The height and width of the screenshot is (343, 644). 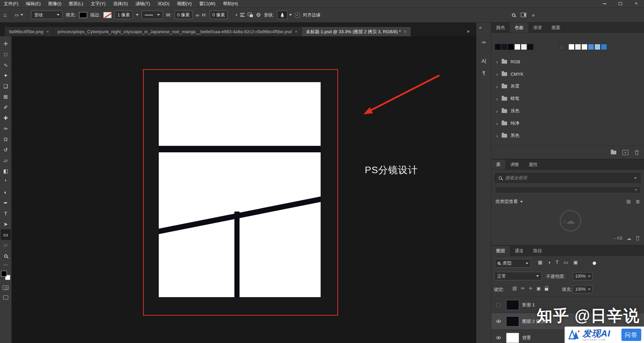 What do you see at coordinates (568, 136) in the screenshot?
I see `swatch-group-dark: › 黑色` at bounding box center [568, 136].